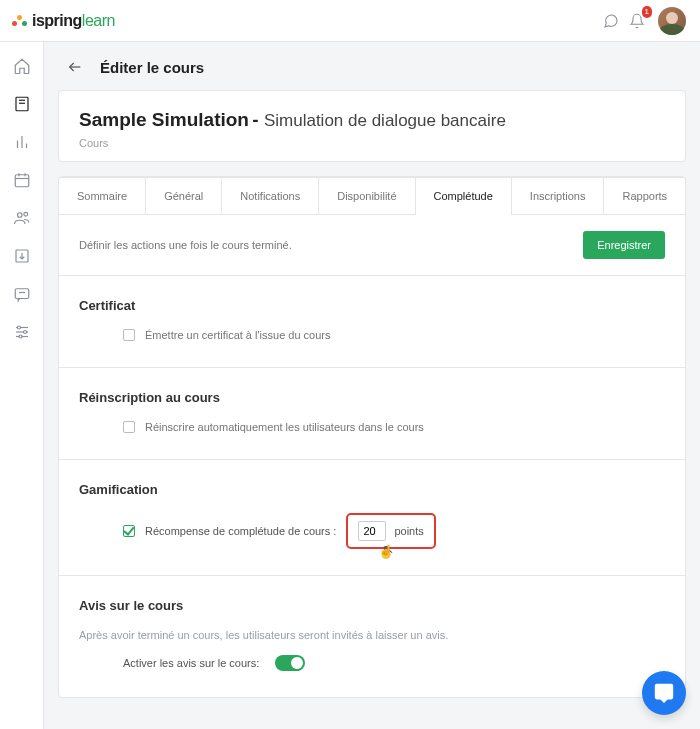 The height and width of the screenshot is (729, 700). I want to click on completion-hint: Définir les actions une fois le cours te…, so click(186, 245).